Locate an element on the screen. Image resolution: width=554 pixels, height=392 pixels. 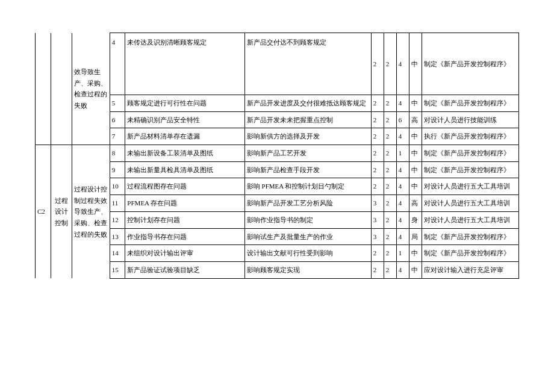
cell-num: 10 is located at coordinates (117, 187).